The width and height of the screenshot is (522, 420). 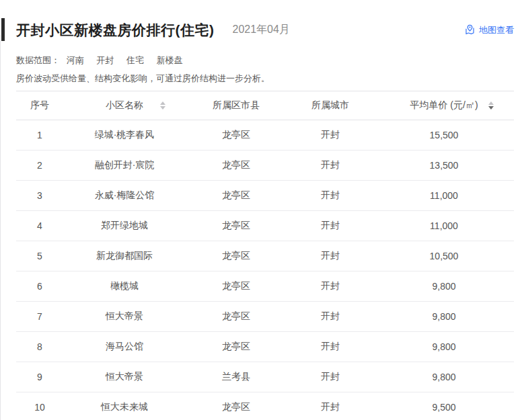 What do you see at coordinates (170, 60) in the screenshot?
I see `scope-tag-market: 新楼盘` at bounding box center [170, 60].